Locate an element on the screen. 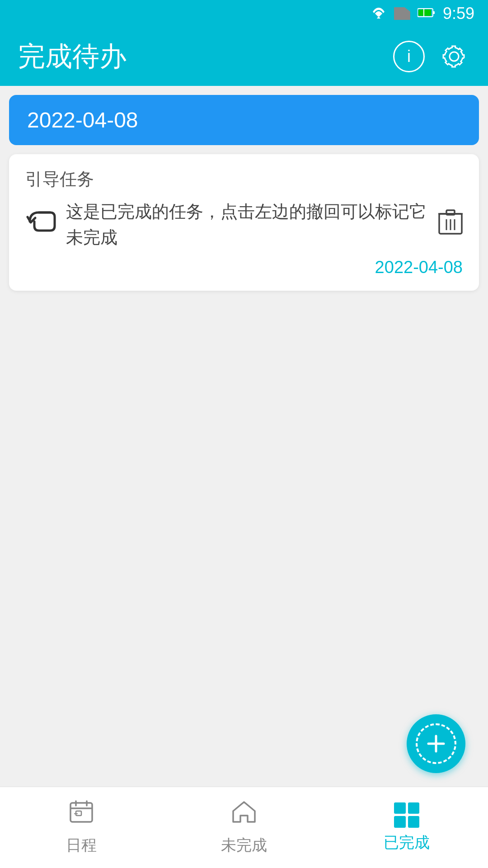 This screenshot has height=868, width=488. status-time: 9:59 is located at coordinates (459, 14).